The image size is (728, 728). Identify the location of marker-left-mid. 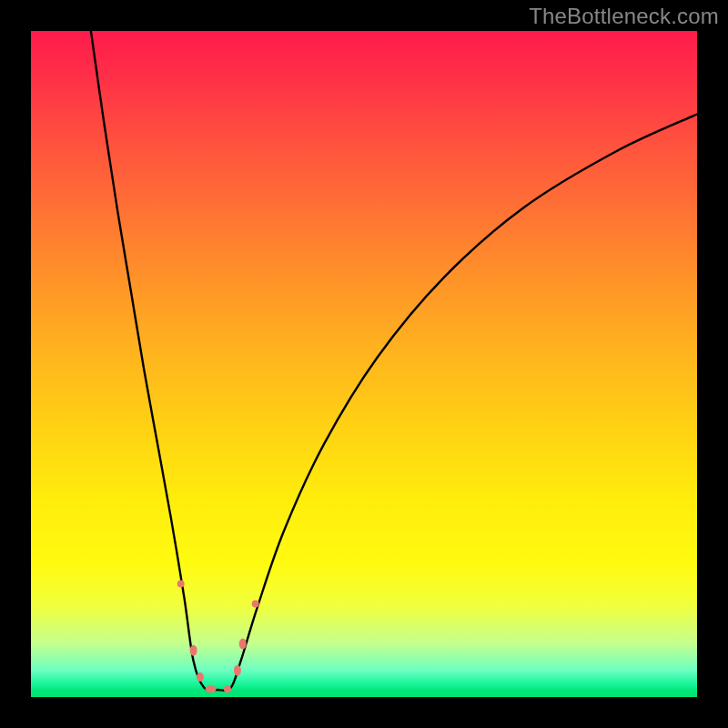
(194, 651).